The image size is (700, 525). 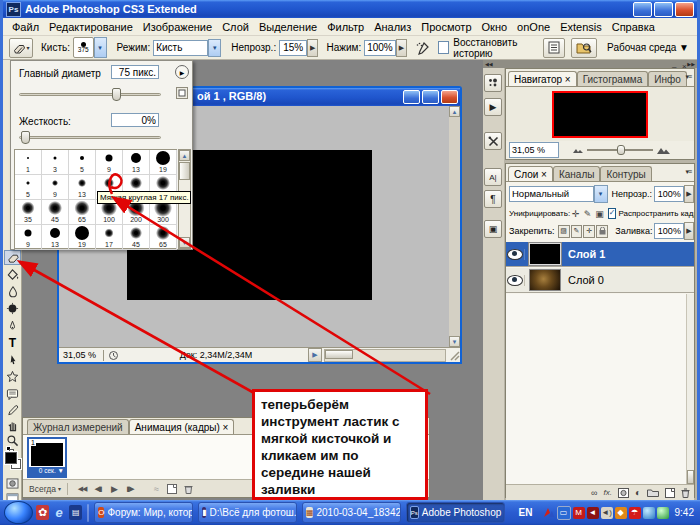 I want to click on scroll-down-icon: ▼, so click(x=184, y=242).